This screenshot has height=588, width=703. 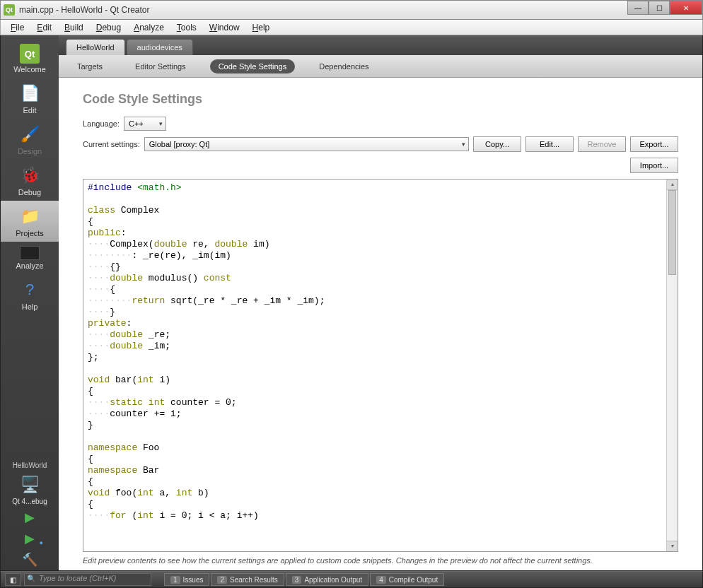 What do you see at coordinates (30, 139) in the screenshot?
I see `mode-design: 🖌️ Design` at bounding box center [30, 139].